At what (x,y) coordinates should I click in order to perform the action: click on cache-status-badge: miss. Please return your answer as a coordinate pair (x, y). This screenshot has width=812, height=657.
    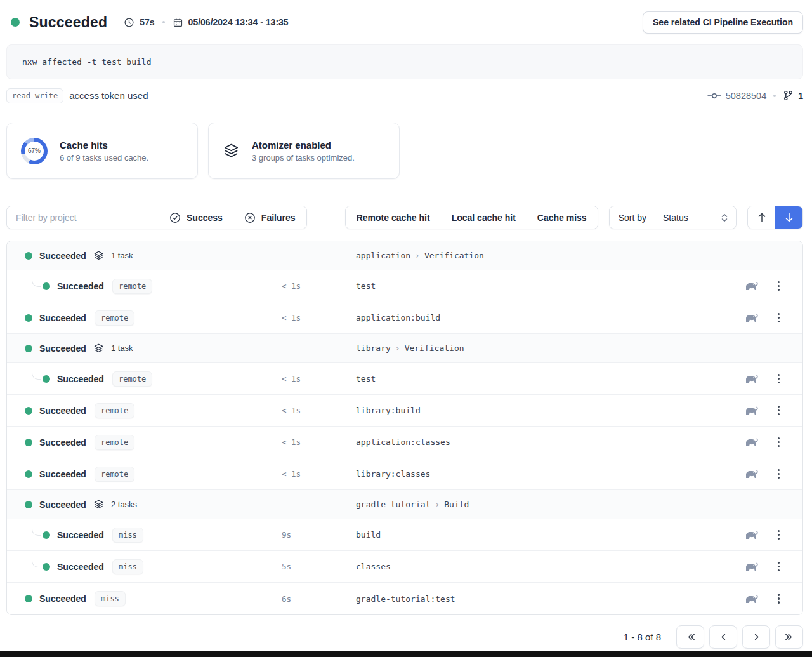
    Looking at the image, I should click on (128, 567).